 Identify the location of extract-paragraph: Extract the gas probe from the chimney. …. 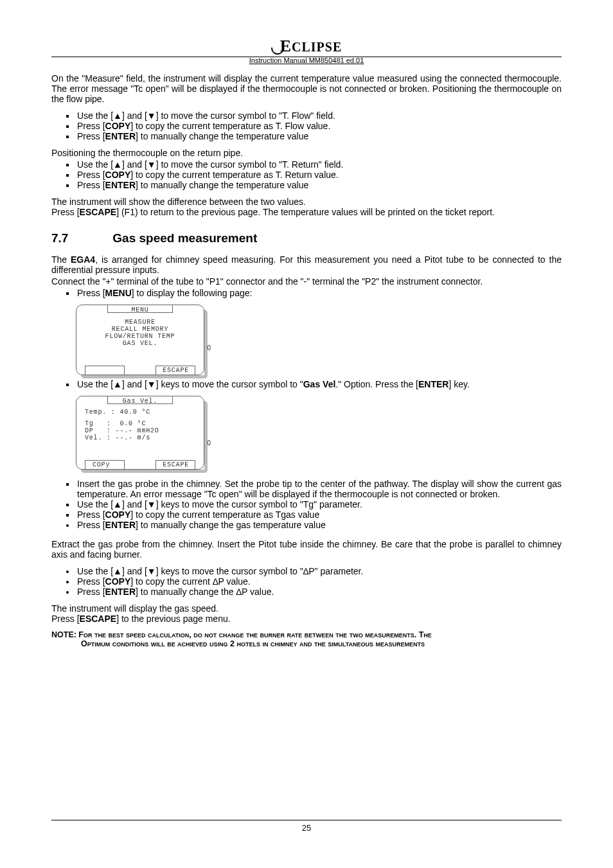
(306, 549).